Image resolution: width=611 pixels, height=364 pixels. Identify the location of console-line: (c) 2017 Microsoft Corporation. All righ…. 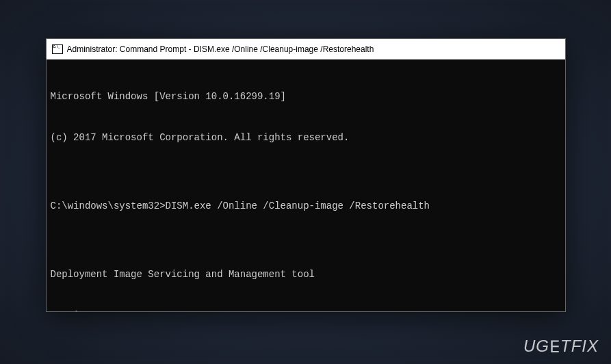
(306, 138).